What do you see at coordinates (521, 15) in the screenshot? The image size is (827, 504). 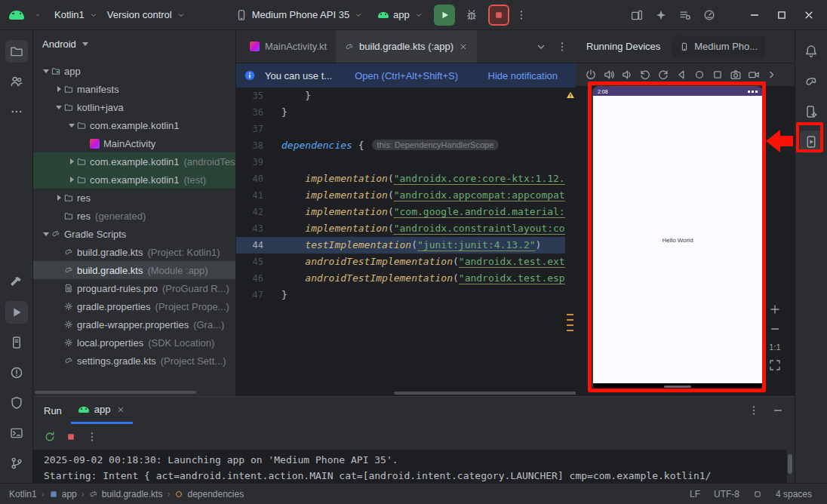 I see `more-run-actions-icon` at bounding box center [521, 15].